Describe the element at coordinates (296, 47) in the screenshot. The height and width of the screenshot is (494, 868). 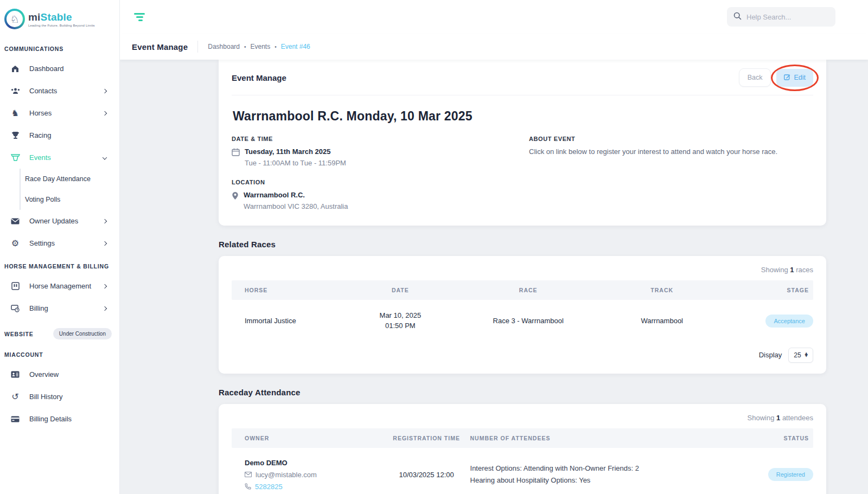
I see `breadcrumb-current-event: Event #46` at that location.